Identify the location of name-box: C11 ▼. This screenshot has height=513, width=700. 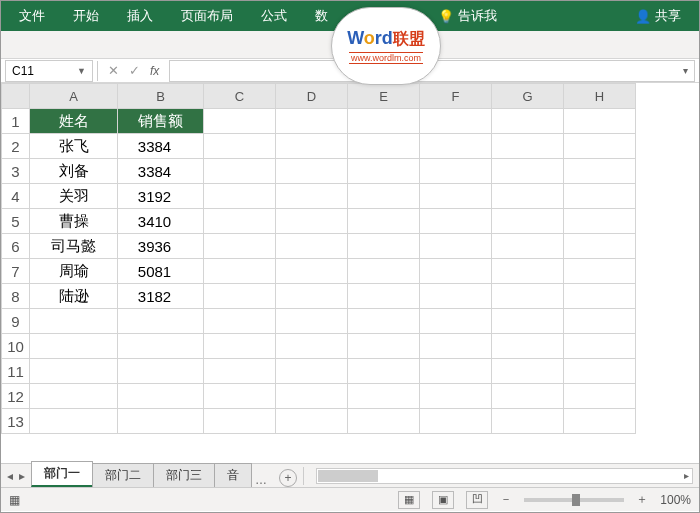
(49, 71).